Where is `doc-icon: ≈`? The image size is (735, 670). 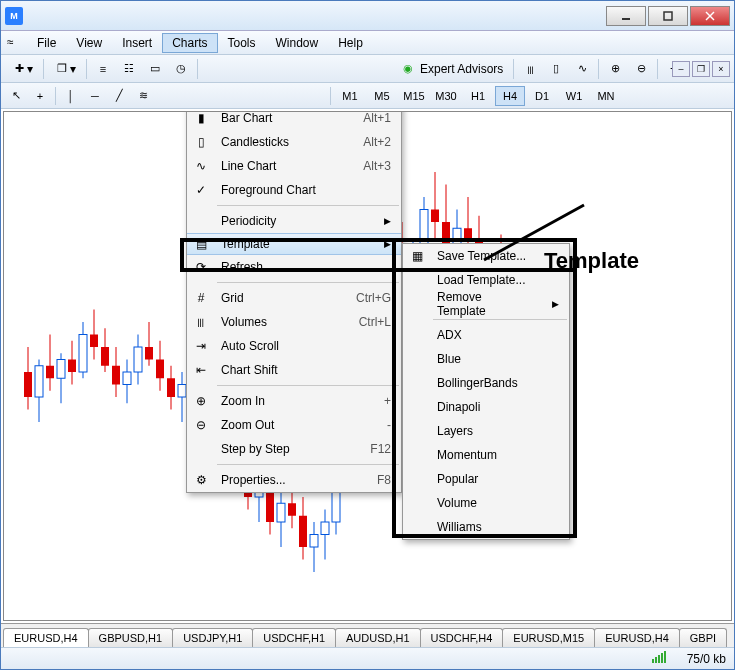
doc-icon: ≈ is located at coordinates (15, 43).